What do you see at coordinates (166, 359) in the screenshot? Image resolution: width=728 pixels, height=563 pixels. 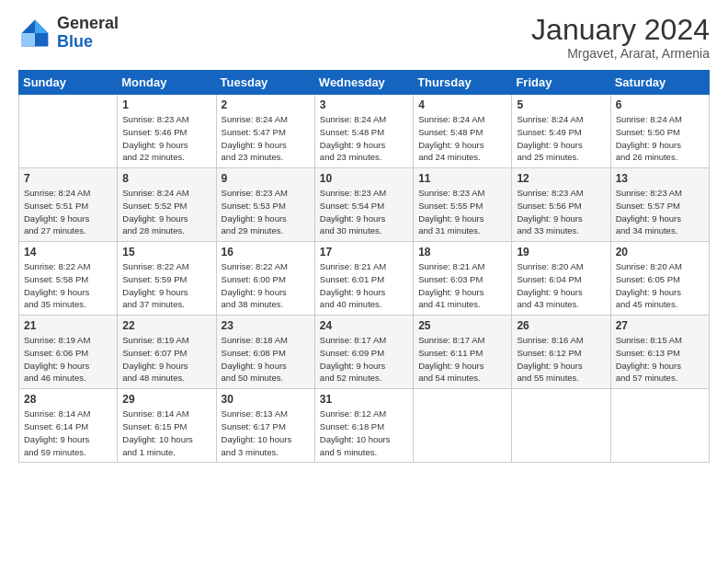 I see `day-info: Sunrise: 8:19 AMSunset: 6:07 PMDaylight:…` at bounding box center [166, 359].